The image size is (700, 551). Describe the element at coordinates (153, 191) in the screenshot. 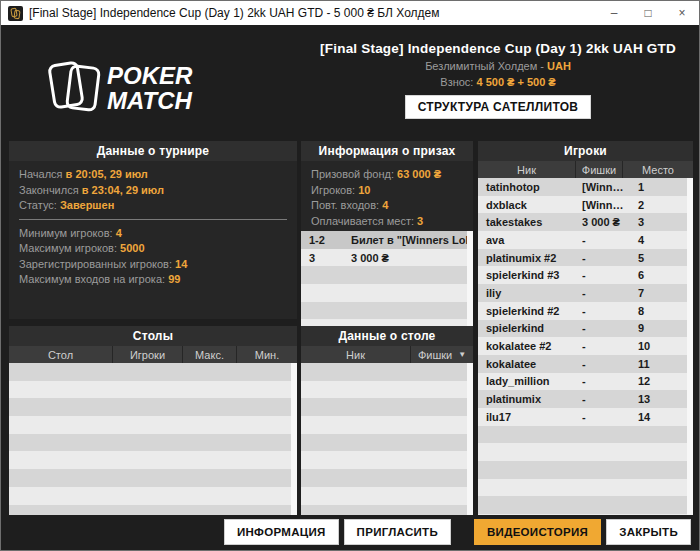

I see `info-line: Закончился в 23:04, 29 июл` at that location.